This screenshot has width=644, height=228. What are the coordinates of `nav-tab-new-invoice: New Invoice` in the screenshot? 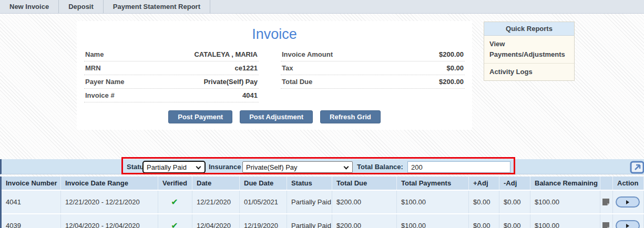 It's located at (29, 6).